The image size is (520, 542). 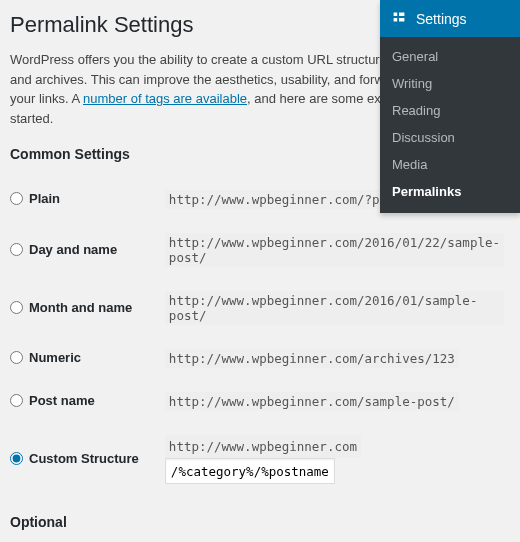 I want to click on flyout-header: Settings, so click(x=450, y=18).